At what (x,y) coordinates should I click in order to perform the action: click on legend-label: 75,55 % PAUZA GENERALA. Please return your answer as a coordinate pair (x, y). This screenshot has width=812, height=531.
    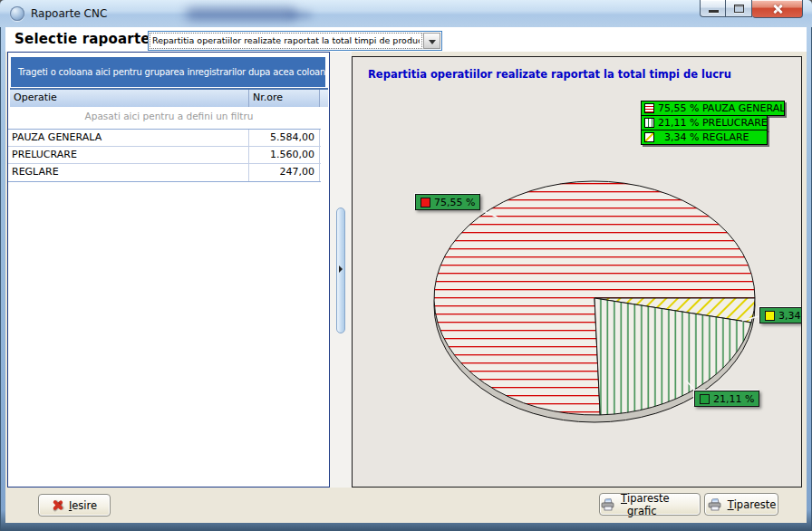
    Looking at the image, I should click on (721, 109).